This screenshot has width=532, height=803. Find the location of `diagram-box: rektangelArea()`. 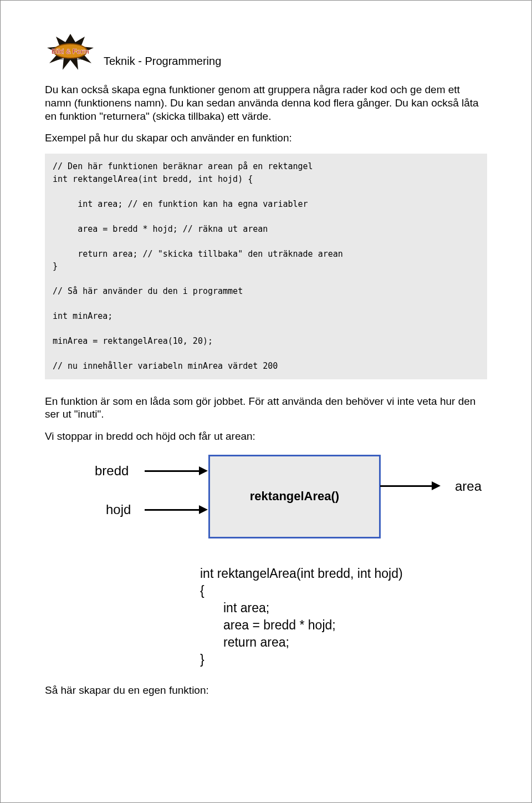

diagram-box: rektangelArea() is located at coordinates (295, 497).